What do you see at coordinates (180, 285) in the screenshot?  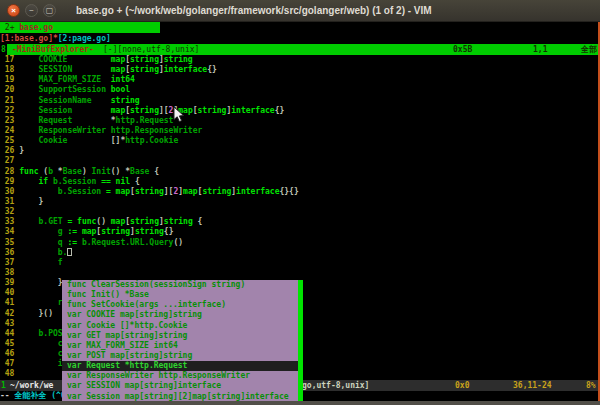 I see `completion-item: func ClearSession(sessionSign string)` at bounding box center [180, 285].